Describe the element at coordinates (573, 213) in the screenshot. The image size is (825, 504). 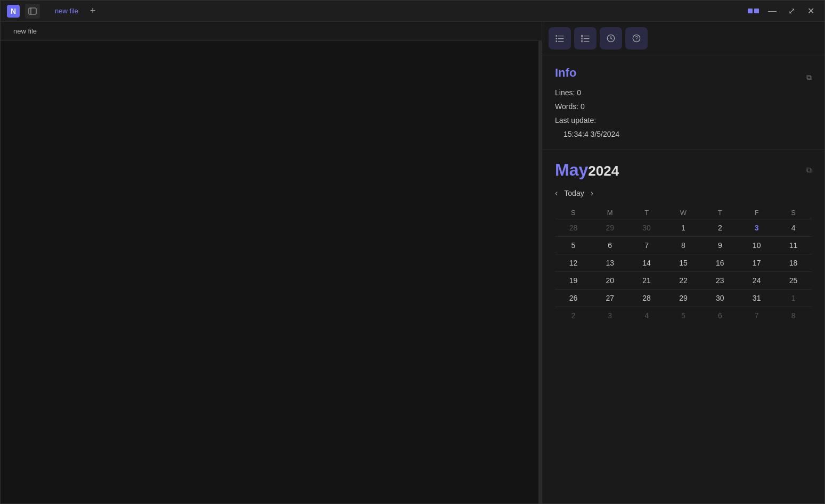
I see `calendar-day-header: S` at that location.